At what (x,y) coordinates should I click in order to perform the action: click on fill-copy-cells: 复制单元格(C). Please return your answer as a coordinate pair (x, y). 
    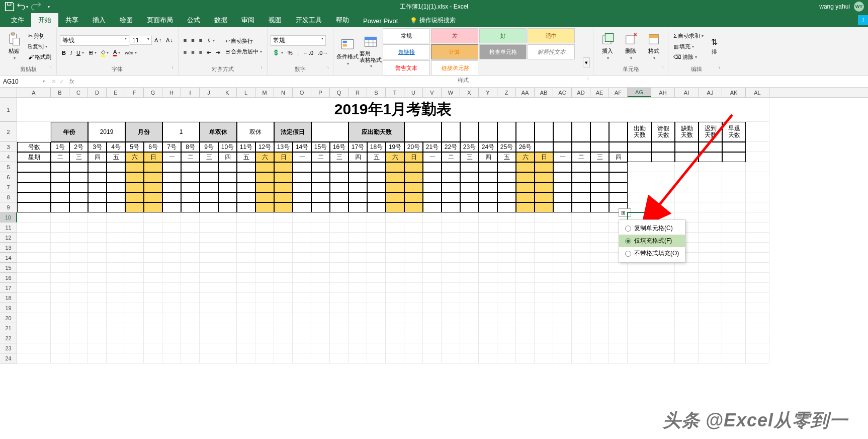
    Looking at the image, I should click on (652, 229).